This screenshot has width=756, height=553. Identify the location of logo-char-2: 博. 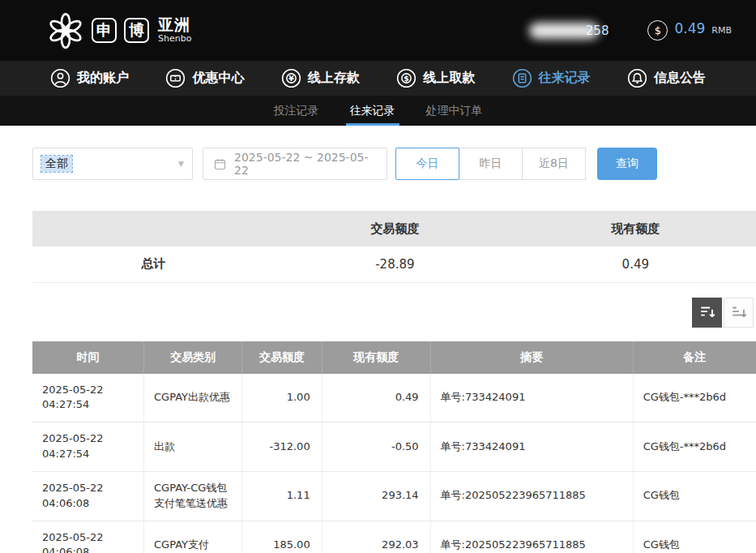
(136, 31).